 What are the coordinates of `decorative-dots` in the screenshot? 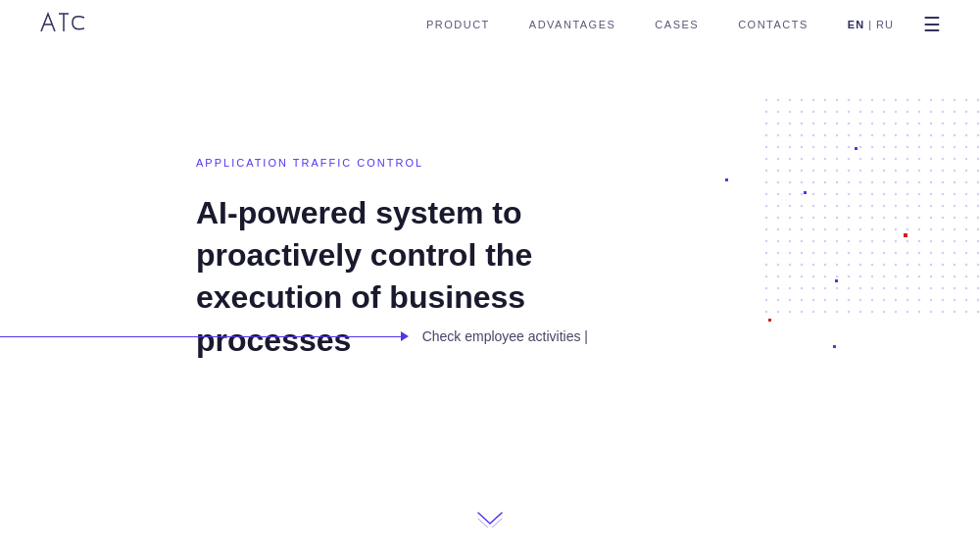 It's located at (843, 235).